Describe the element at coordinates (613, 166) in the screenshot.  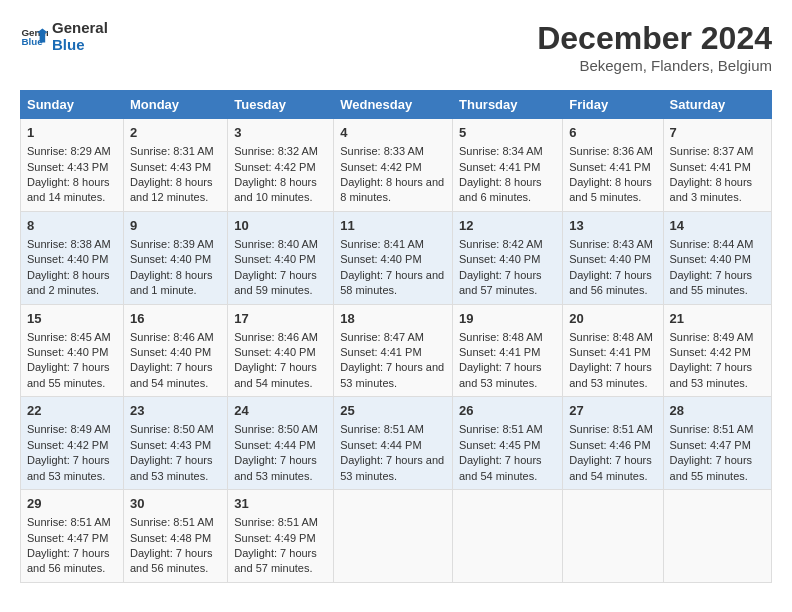
I see `day-6: 6 Sunrise: 8:36 AMSunset: 4:41 PMDayligh…` at that location.